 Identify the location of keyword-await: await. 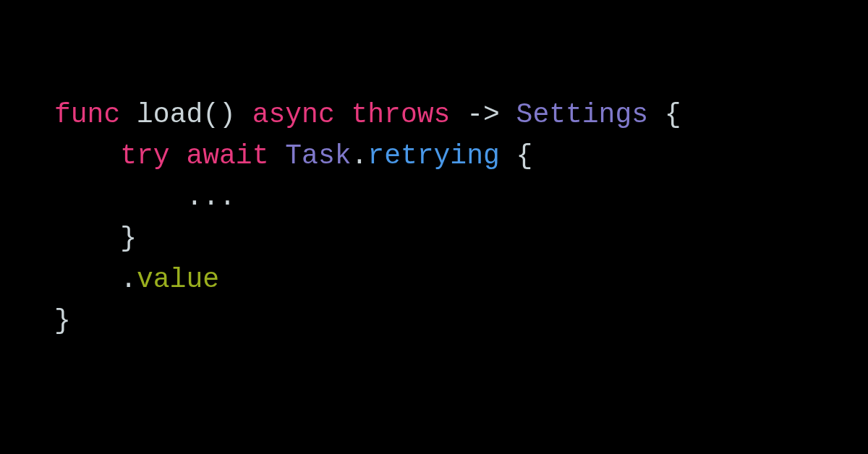
(227, 156).